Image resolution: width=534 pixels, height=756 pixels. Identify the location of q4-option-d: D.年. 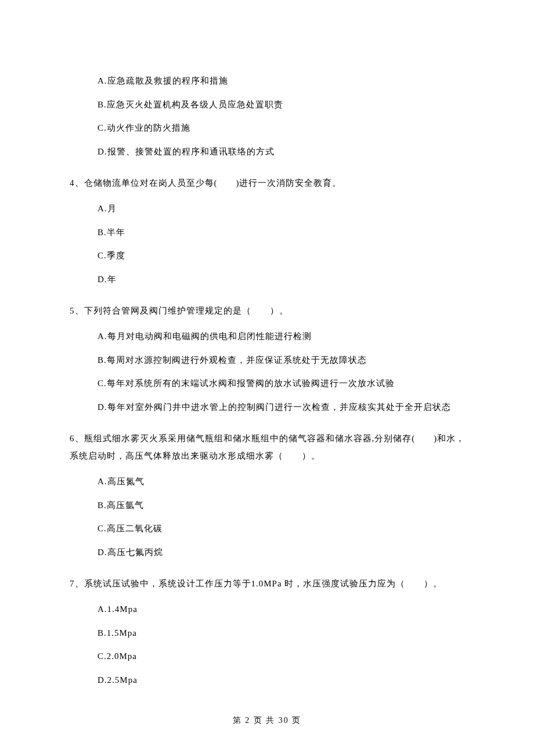
(282, 280).